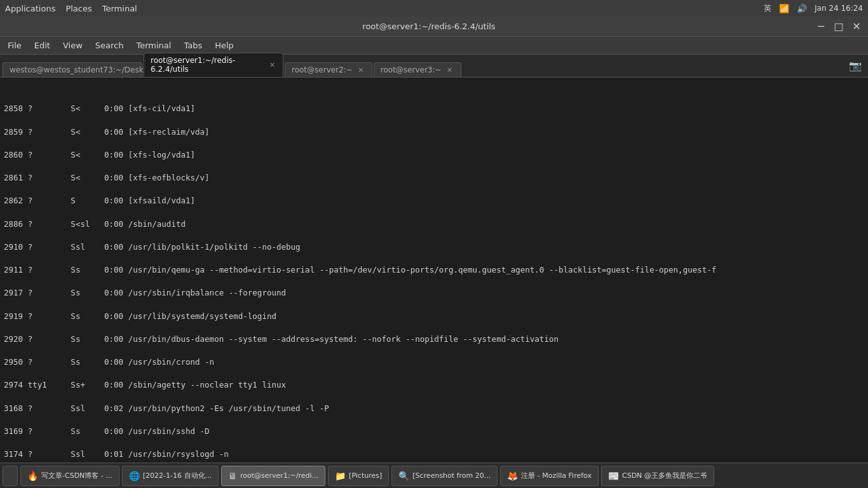  What do you see at coordinates (224, 46) in the screenshot?
I see `menu-item-help: Help` at bounding box center [224, 46].